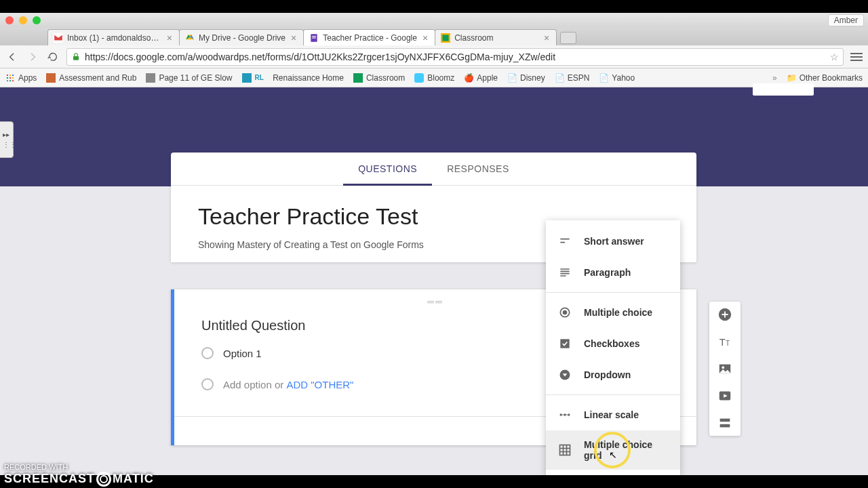 The image size is (868, 488). What do you see at coordinates (825, 78) in the screenshot?
I see `other-bookmarks-button: 📁Other Bookmarks` at bounding box center [825, 78].